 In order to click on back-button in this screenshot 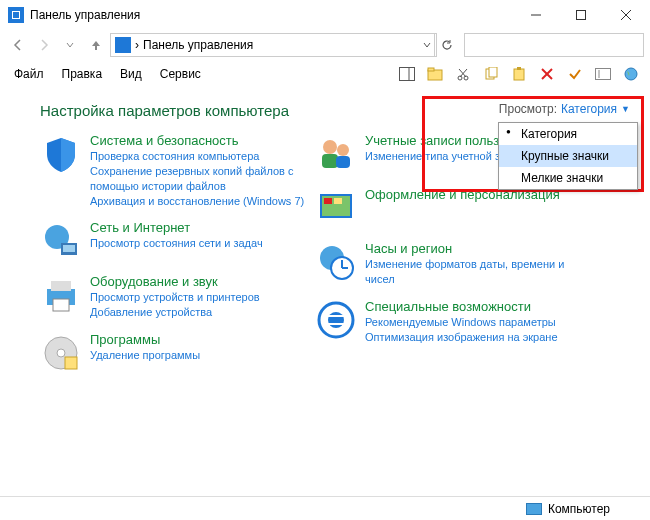, I will do `click(18, 45)`.